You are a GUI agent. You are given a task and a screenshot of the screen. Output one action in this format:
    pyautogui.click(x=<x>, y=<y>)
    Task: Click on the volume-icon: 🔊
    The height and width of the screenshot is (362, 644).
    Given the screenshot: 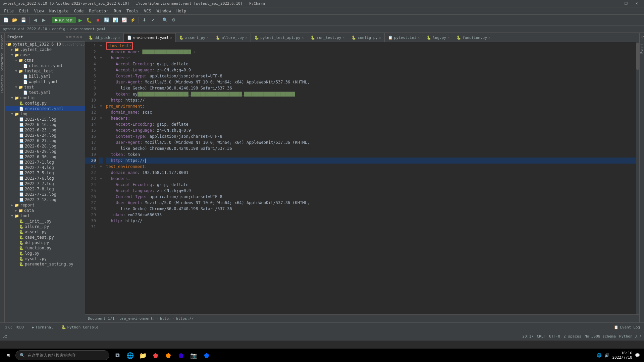 What is the action you would take?
    pyautogui.click(x=607, y=355)
    